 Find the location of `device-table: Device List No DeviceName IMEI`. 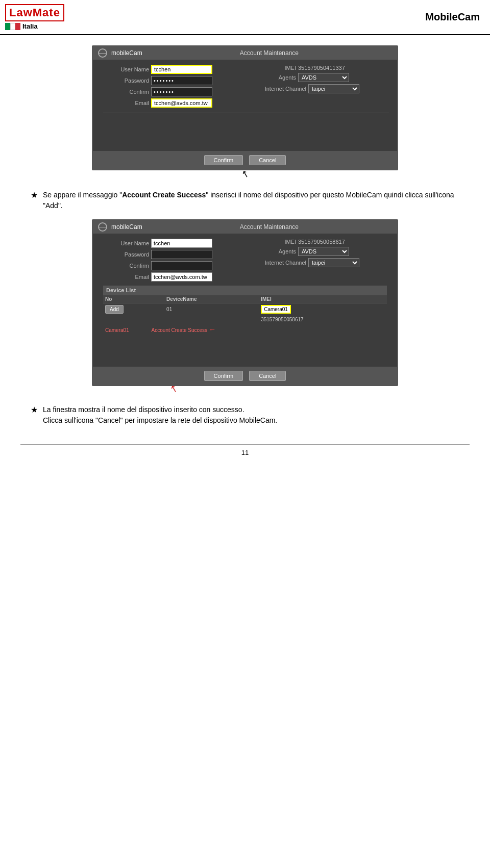

device-table: Device List No DeviceName IMEI is located at coordinates (245, 310).